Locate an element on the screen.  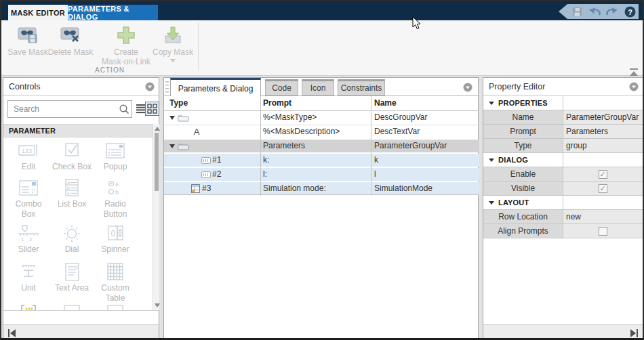
create-mask-label-2: Mask-on-Link is located at coordinates (126, 62).